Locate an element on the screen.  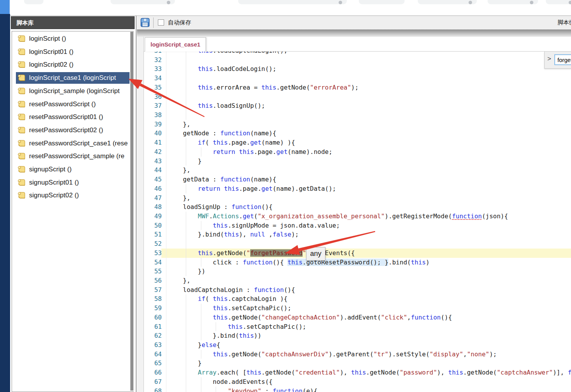
sidebar-item: signupScript02 () is located at coordinates (73, 195).